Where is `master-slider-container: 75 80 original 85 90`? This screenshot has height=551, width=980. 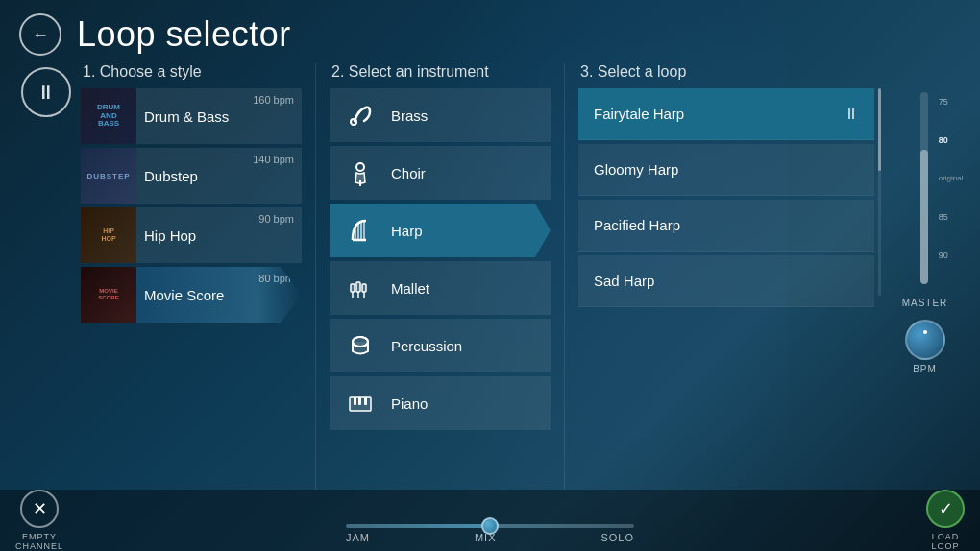 master-slider-container: 75 80 original 85 90 is located at coordinates (924, 188).